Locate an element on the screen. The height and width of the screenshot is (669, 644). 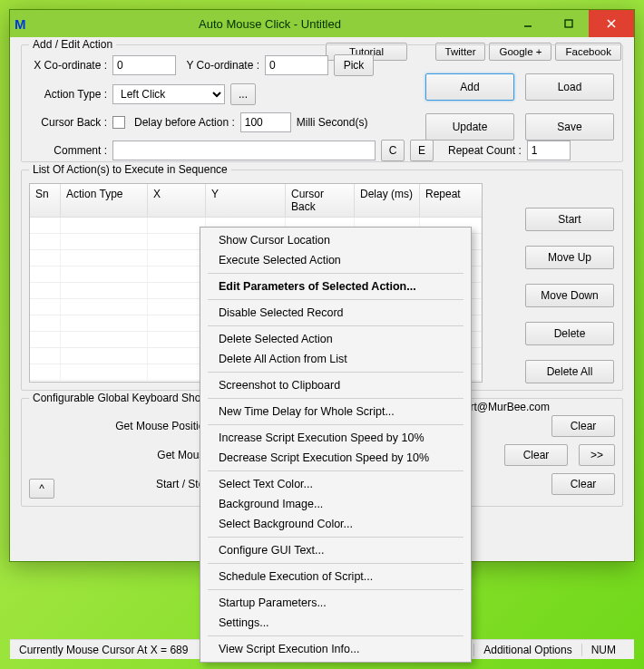
context-menu-item: View Script Execution Info... is located at coordinates (336, 649).